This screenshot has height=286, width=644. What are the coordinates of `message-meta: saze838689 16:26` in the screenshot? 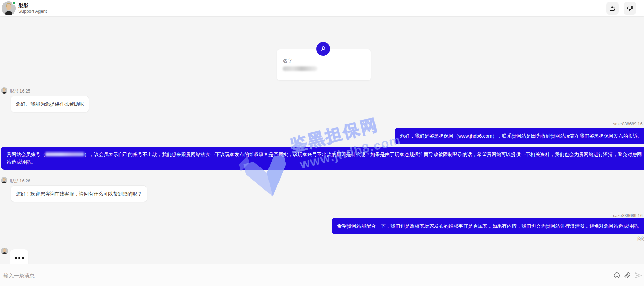 It's located at (628, 216).